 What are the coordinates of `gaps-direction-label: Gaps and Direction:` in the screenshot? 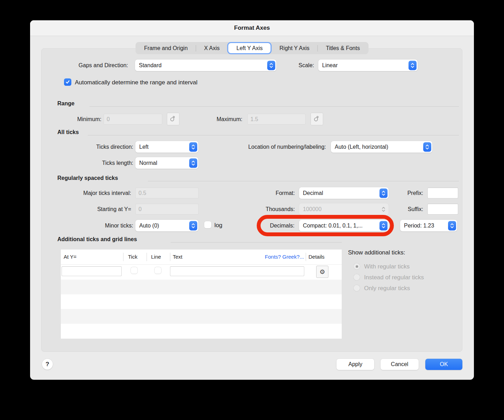 It's located at (90, 65).